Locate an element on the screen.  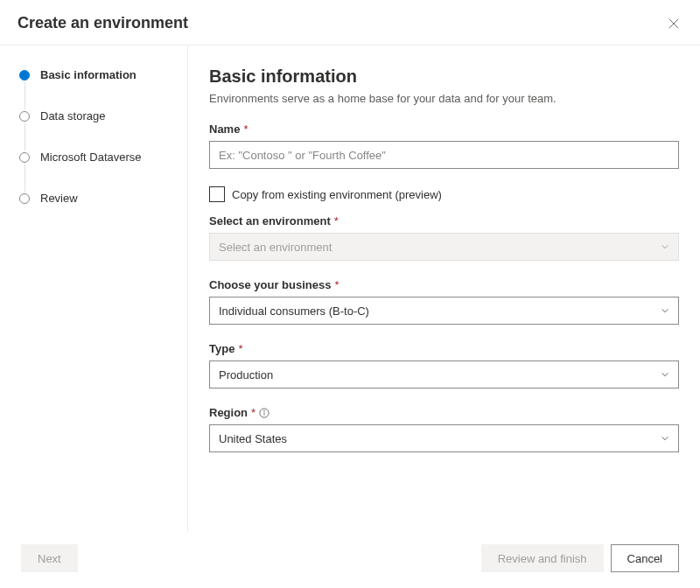
region-label: Region* is located at coordinates (444, 413).